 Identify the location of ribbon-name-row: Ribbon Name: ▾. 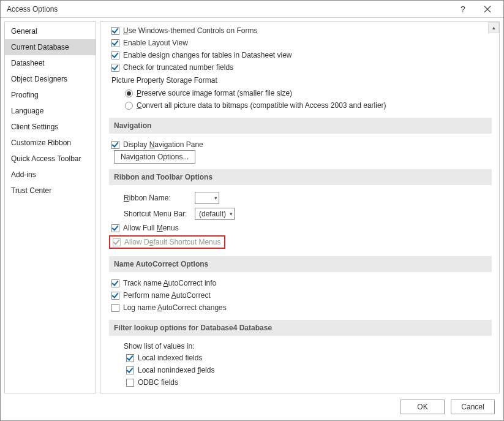
(300, 198).